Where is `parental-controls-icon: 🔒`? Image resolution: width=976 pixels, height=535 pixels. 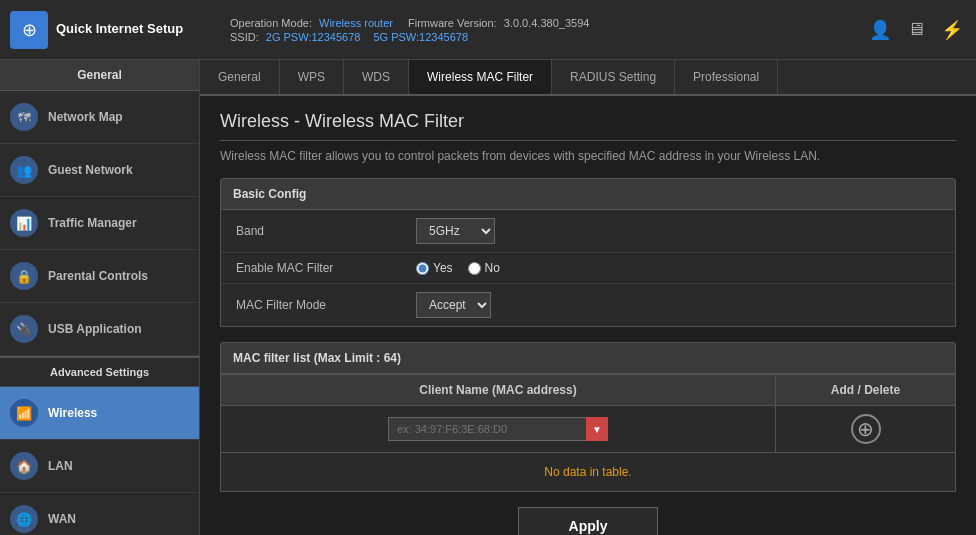 parental-controls-icon: 🔒 is located at coordinates (24, 276).